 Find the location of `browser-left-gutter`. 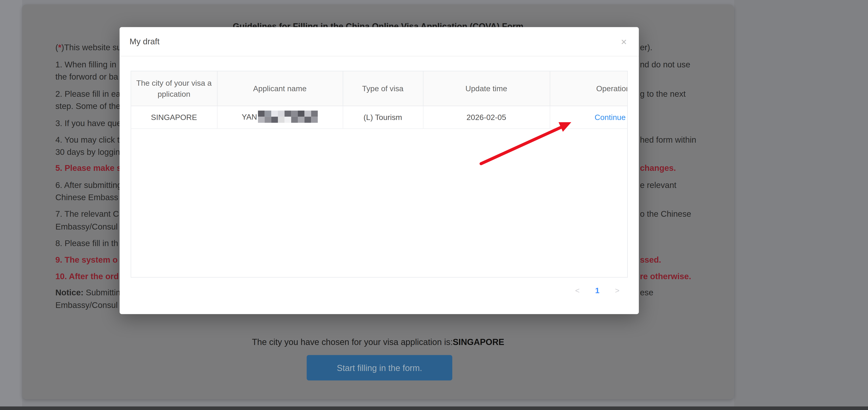

browser-left-gutter is located at coordinates (11, 203).